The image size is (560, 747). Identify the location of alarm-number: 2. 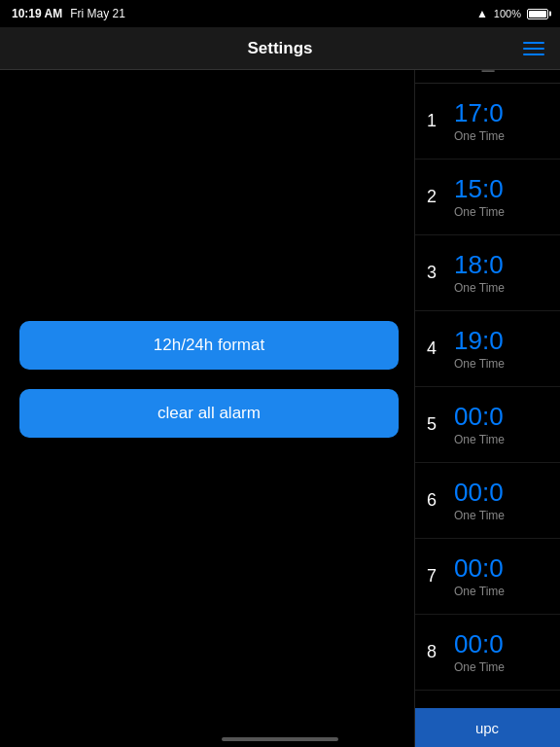
(437, 196).